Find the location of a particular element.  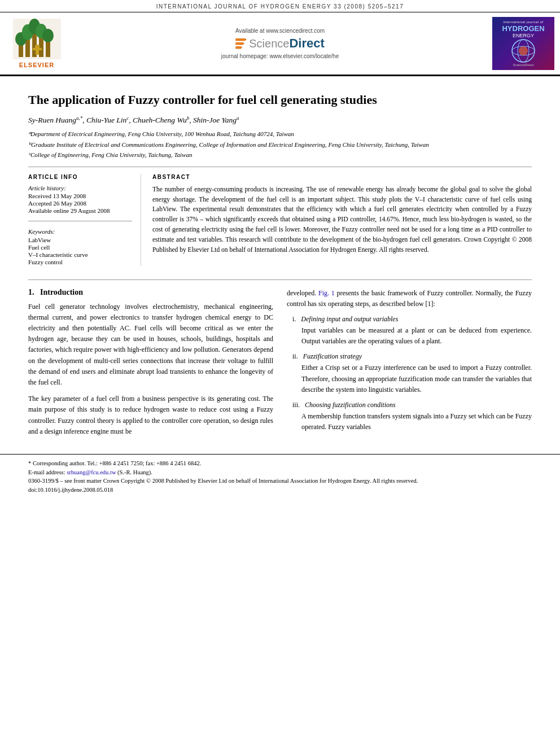

affil-a: ᵃDepartment of Electrical Engineering, F… is located at coordinates (280, 134).